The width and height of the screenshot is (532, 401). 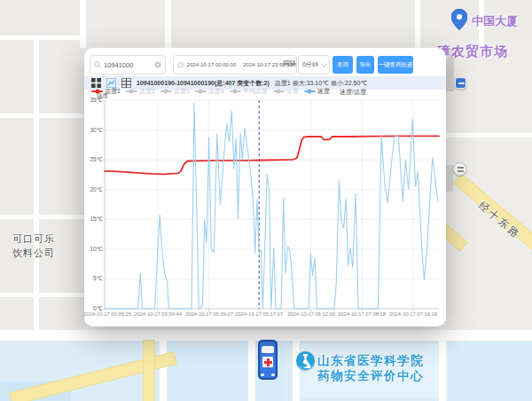 What do you see at coordinates (289, 64) in the screenshot?
I see `interval-label: 间隔` at bounding box center [289, 64].